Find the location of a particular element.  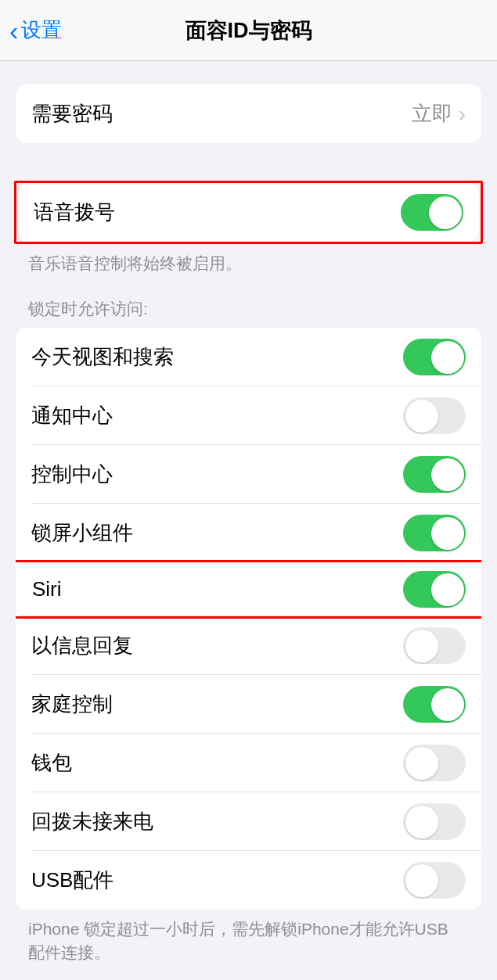

navigation-bar: ‹ 设置 面容ID与密码 is located at coordinates (249, 31).